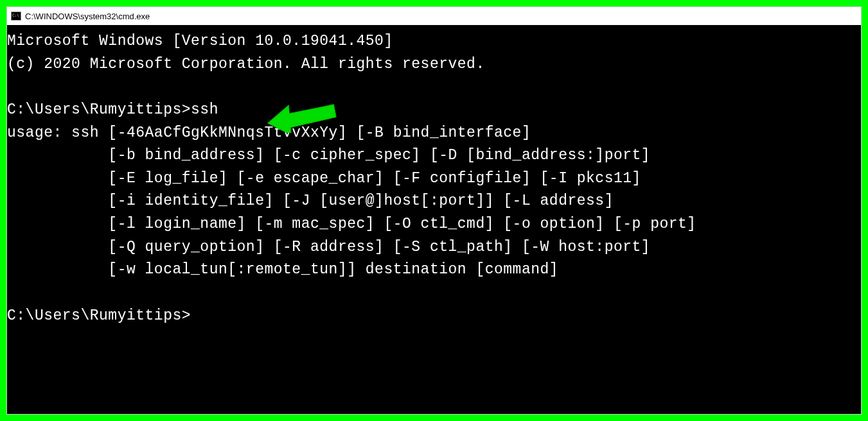  Describe the element at coordinates (16, 16) in the screenshot. I see `cmd-icon` at that location.